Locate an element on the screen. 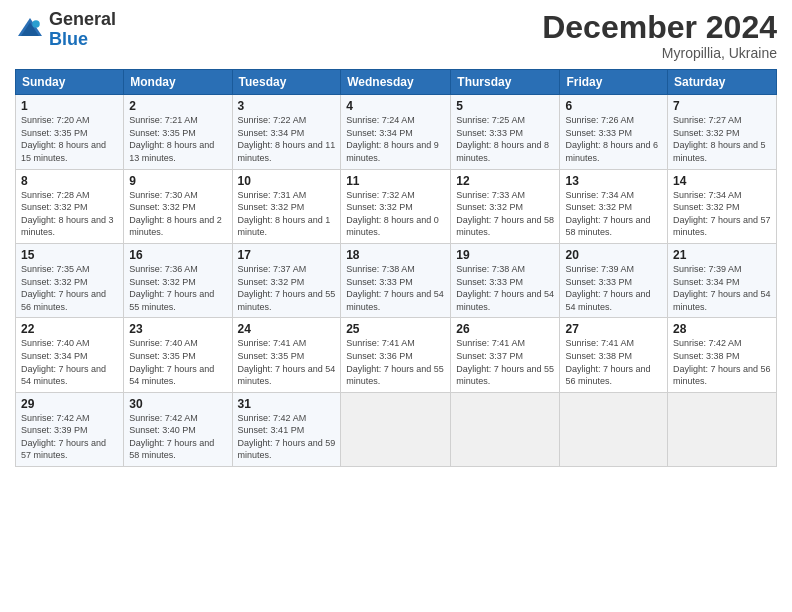 The width and height of the screenshot is (792, 612). day-number: 11 is located at coordinates (396, 181).